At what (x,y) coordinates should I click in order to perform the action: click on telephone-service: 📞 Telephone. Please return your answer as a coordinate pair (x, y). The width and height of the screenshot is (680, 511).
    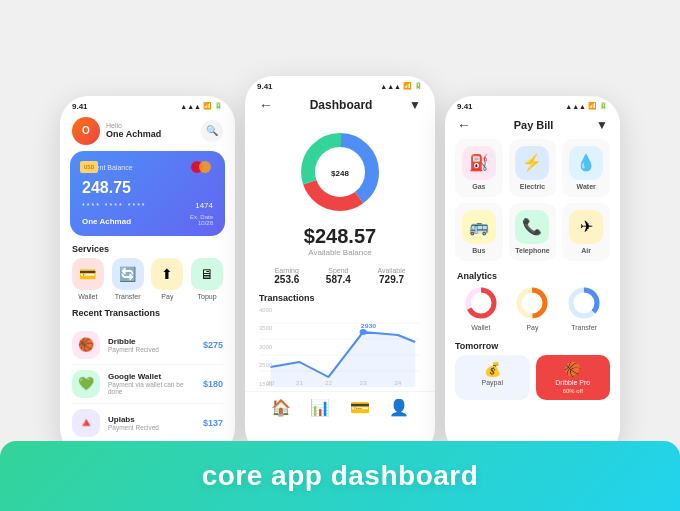
    Looking at the image, I should click on (533, 232).